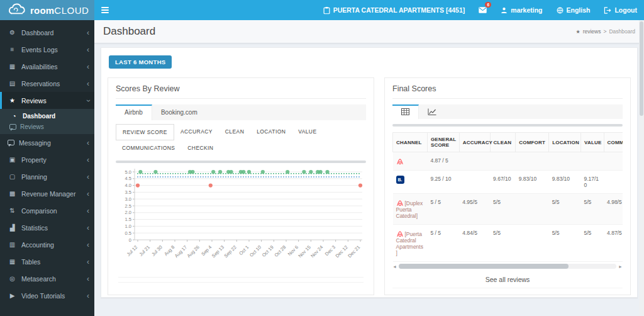 Image resolution: width=644 pixels, height=316 pixels. Describe the element at coordinates (200, 148) in the screenshot. I see `metric-tab-checkin: CHECKIN` at that location.